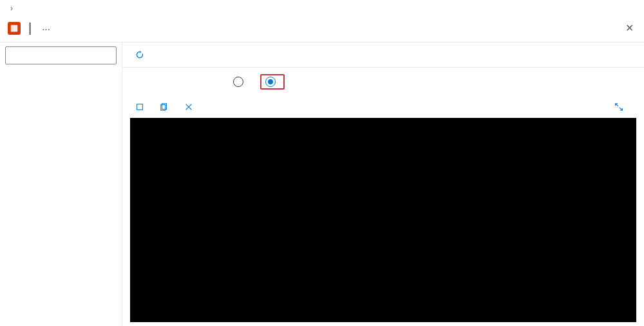  I want to click on radio-console, so click(240, 82).